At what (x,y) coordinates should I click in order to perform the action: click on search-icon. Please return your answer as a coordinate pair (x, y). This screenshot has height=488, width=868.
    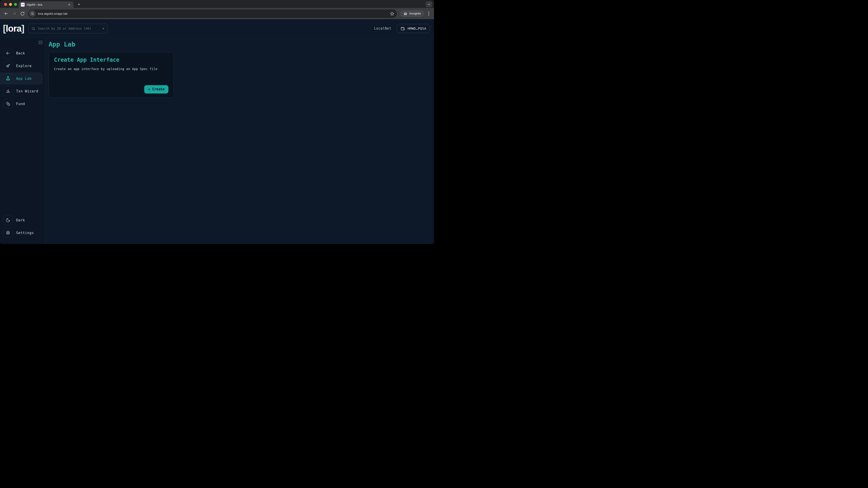
    Looking at the image, I should click on (33, 29).